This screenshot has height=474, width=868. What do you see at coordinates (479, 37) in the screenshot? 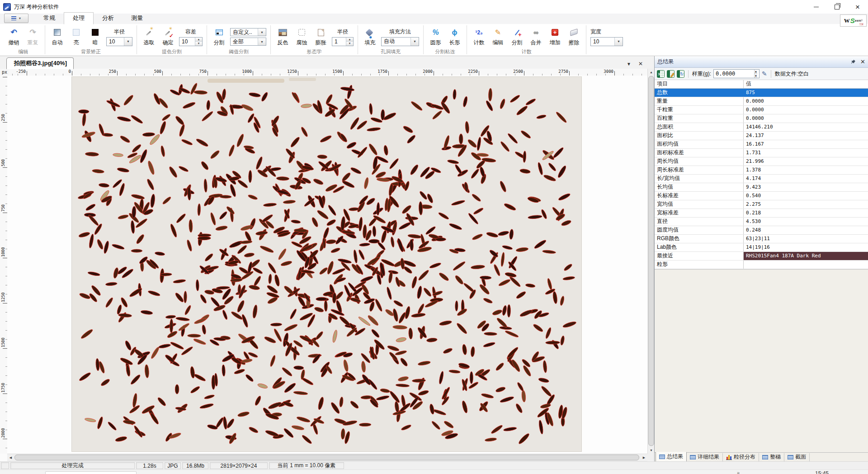
I see `count-button: ¹2₃计数` at bounding box center [479, 37].